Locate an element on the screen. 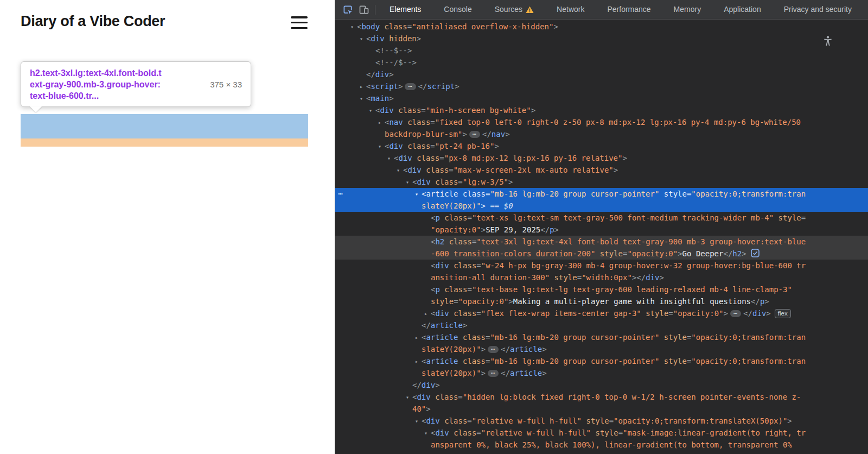  tab-privacy-and-security: Privacy and security is located at coordinates (818, 10).